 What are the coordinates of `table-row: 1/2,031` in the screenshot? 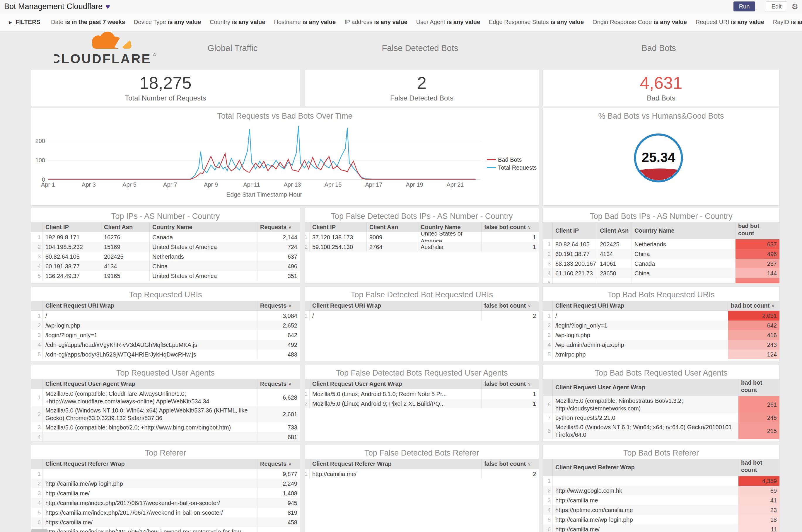 It's located at (661, 316).